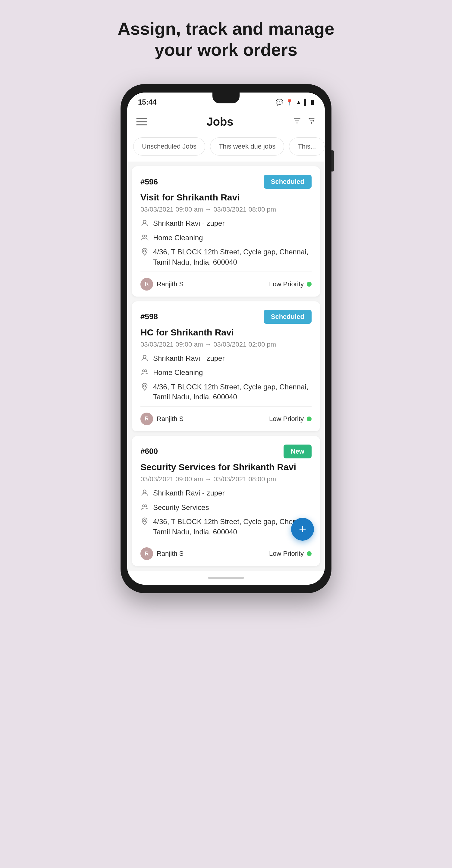  I want to click on whatsapp-icon: 💬, so click(280, 102).